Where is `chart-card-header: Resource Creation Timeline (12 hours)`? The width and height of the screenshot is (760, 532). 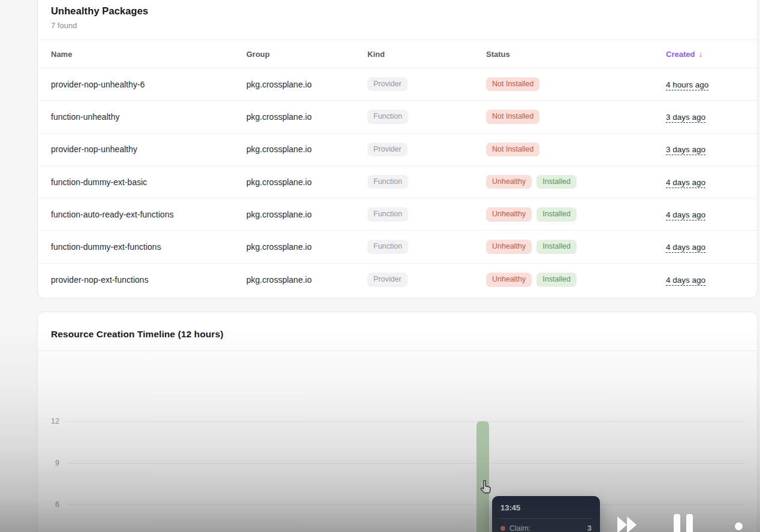 chart-card-header: Resource Creation Timeline (12 hours) is located at coordinates (397, 332).